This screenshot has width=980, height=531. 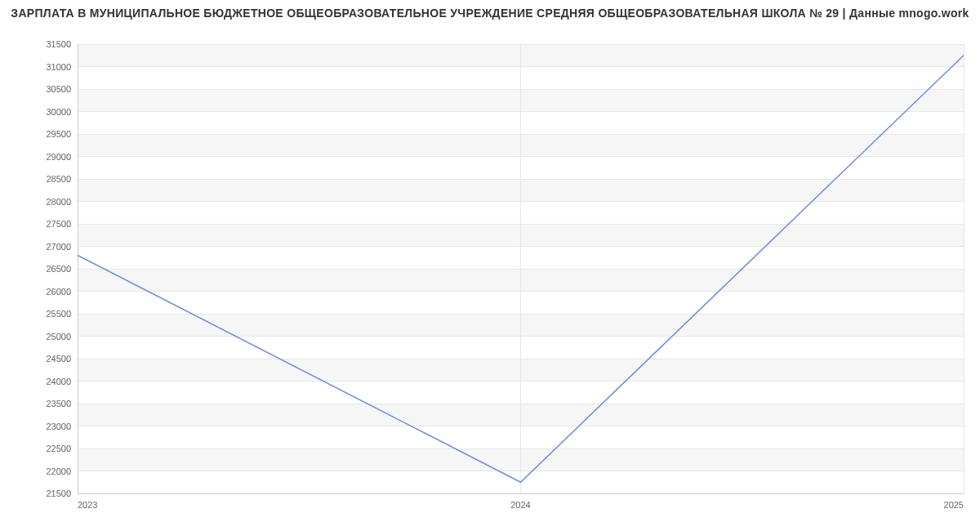 What do you see at coordinates (59, 247) in the screenshot?
I see `y-tick-label: 27000` at bounding box center [59, 247].